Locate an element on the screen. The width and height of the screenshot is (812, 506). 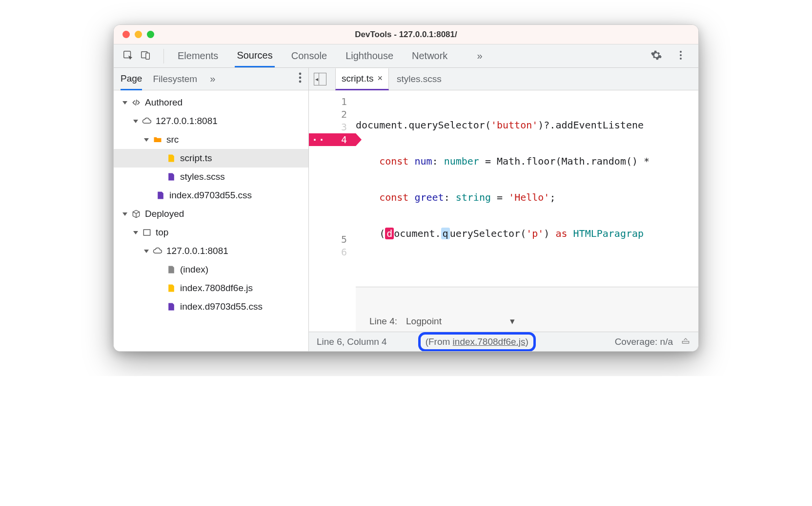
file-tab-label: styles.scss is located at coordinates (419, 79).